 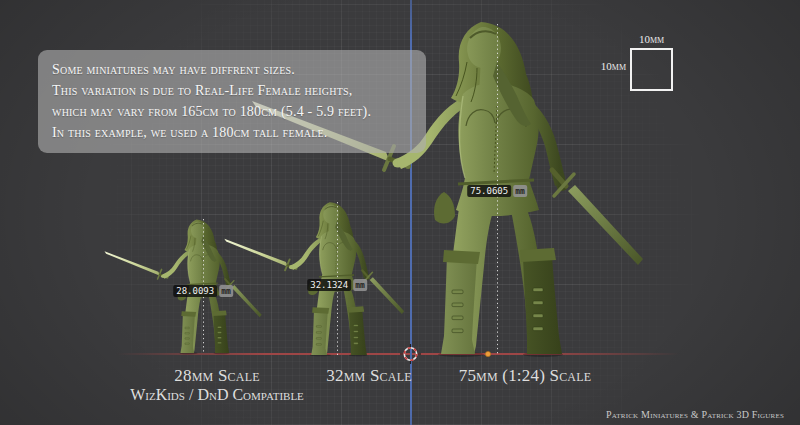 What do you see at coordinates (232, 90) in the screenshot?
I see `info-line: This variation is due to Real-Life Femal…` at bounding box center [232, 90].